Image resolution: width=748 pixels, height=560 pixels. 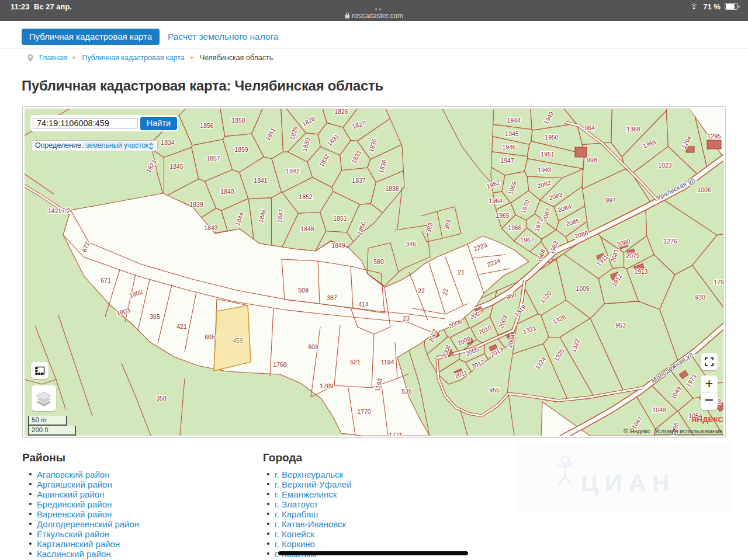 What do you see at coordinates (227, 192) in the screenshot?
I see `svg-text: 1840` at bounding box center [227, 192].